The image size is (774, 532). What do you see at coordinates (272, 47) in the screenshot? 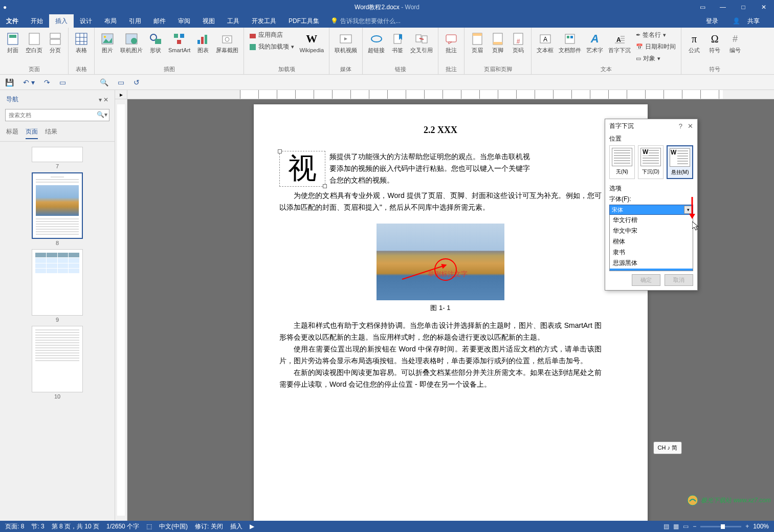
I see `my-addins-button: 我的加载项 ▾` at bounding box center [272, 47].